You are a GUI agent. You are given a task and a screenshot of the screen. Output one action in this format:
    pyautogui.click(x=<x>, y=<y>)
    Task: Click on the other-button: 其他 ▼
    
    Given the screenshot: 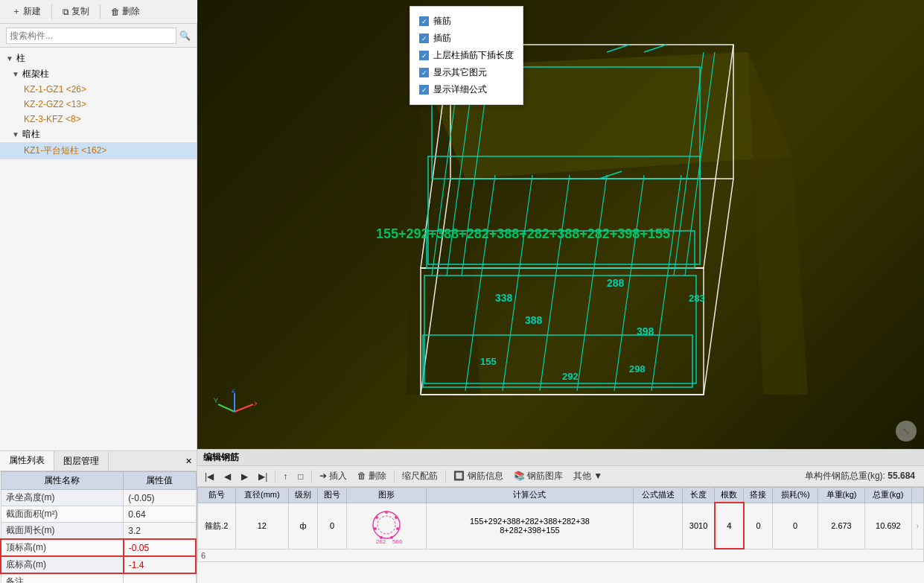 What is the action you would take?
    pyautogui.click(x=588, y=477)
    